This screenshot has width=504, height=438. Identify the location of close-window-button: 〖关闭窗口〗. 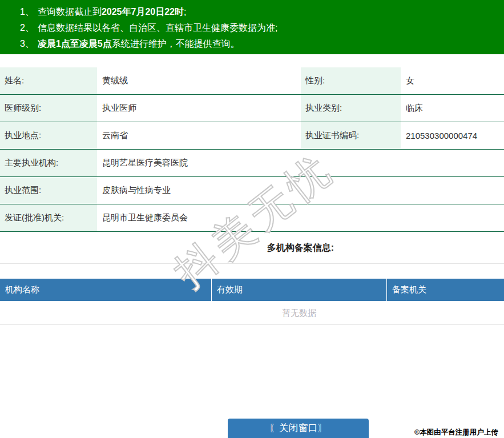
(298, 428).